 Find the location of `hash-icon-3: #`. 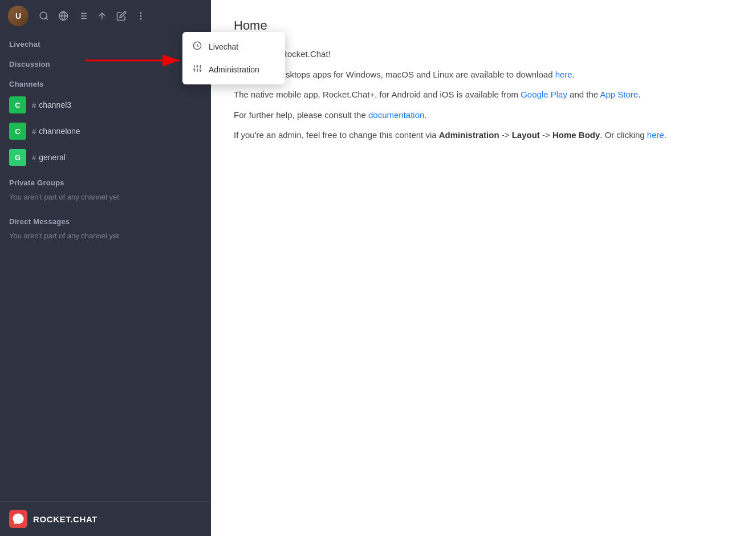

hash-icon-3: # is located at coordinates (34, 157).